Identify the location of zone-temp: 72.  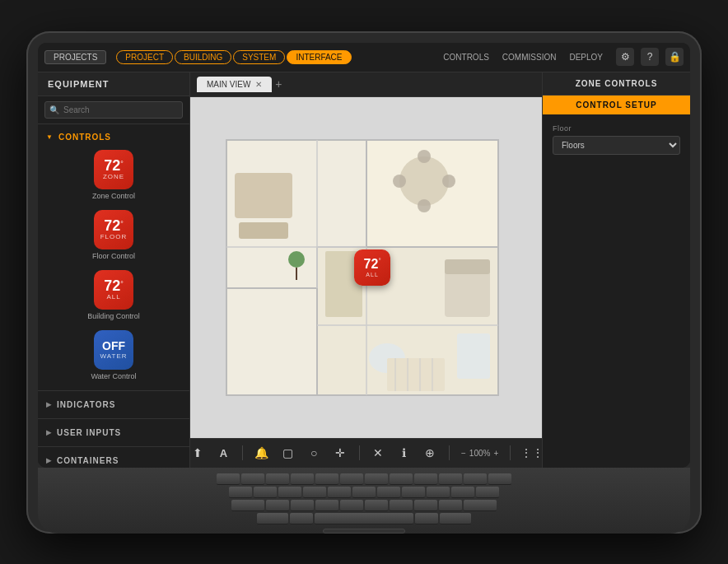
(112, 165).